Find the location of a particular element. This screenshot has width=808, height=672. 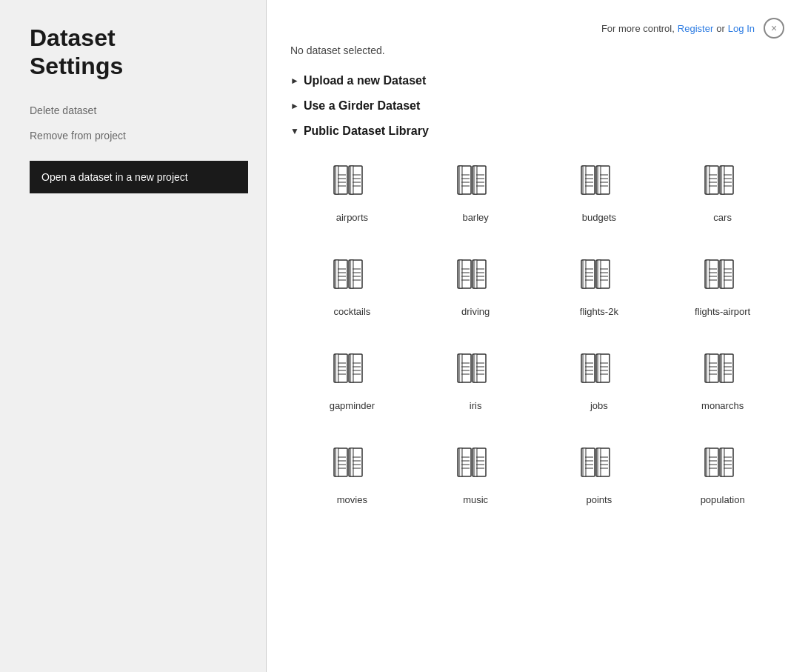

dataset-item-gapminder: gapminder is located at coordinates (353, 379).